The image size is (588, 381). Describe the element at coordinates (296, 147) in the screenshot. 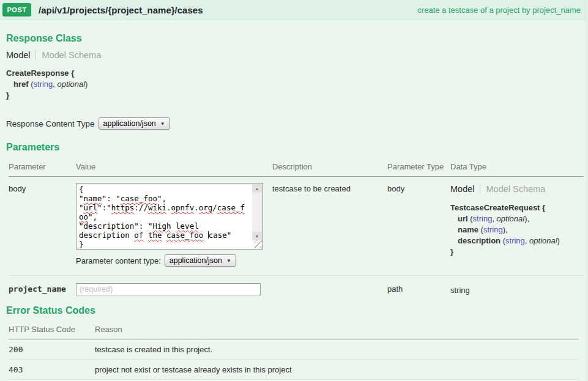

I see `parameters-heading: Parameters` at that location.